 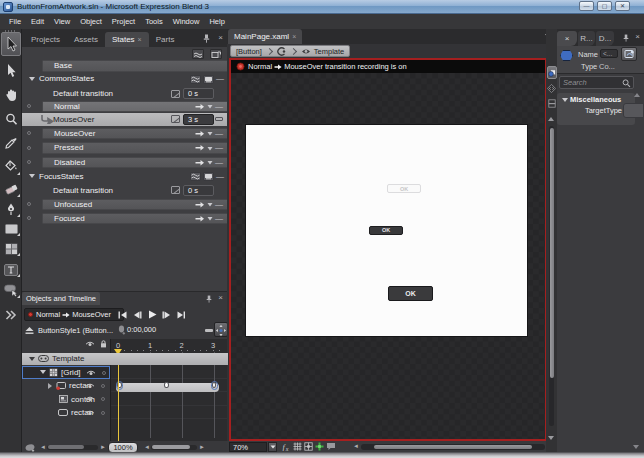 What do you see at coordinates (221, 330) in the screenshot?
I see `timeline-pan-zoom-control` at bounding box center [221, 330].